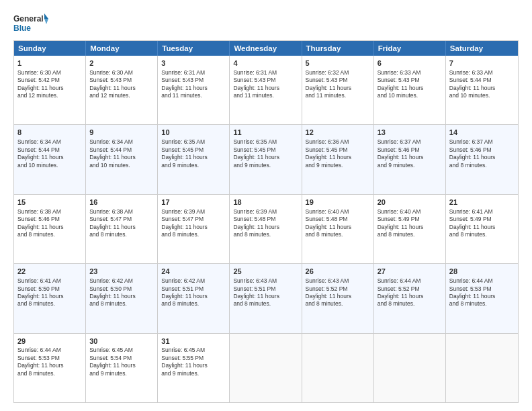  What do you see at coordinates (193, 368) in the screenshot?
I see `calendar-cell: 31Sunrise: 6:45 AMSunset: 5:55 PMDayligh…` at bounding box center [193, 368].